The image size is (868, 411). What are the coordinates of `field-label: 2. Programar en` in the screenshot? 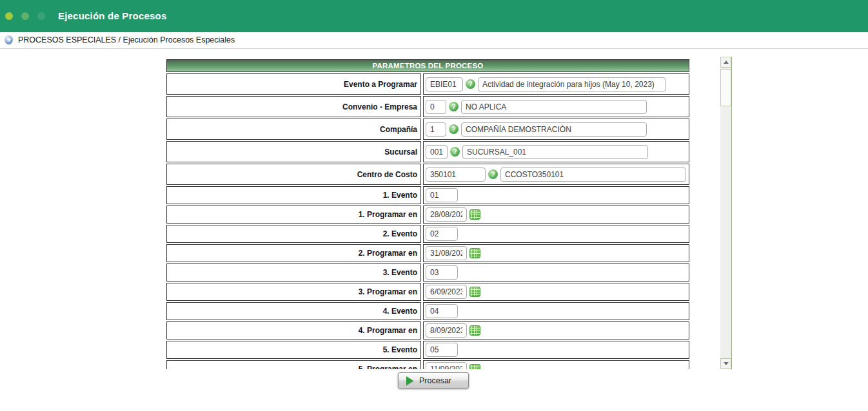 It's located at (294, 253).